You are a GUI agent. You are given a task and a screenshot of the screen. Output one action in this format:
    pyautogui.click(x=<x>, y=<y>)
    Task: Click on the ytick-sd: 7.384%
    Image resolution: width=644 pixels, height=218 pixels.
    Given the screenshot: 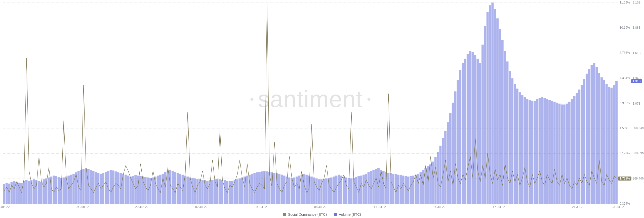 What is the action you would take?
    pyautogui.click(x=625, y=78)
    